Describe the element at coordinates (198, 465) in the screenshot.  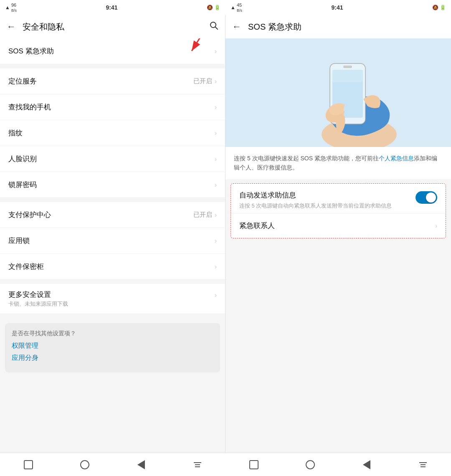
I see `left-menu-button` at that location.